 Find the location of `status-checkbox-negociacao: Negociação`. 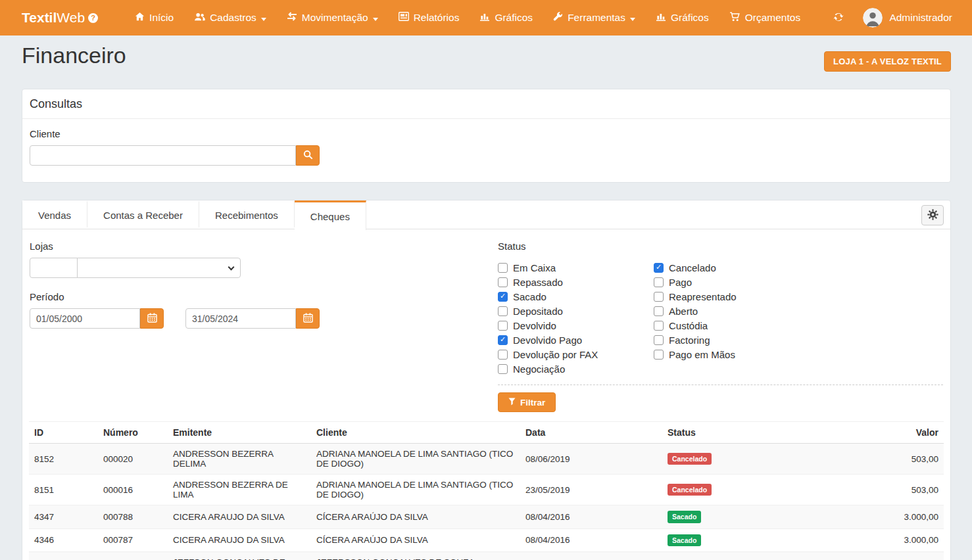

status-checkbox-negociacao: Negociação is located at coordinates (576, 369).